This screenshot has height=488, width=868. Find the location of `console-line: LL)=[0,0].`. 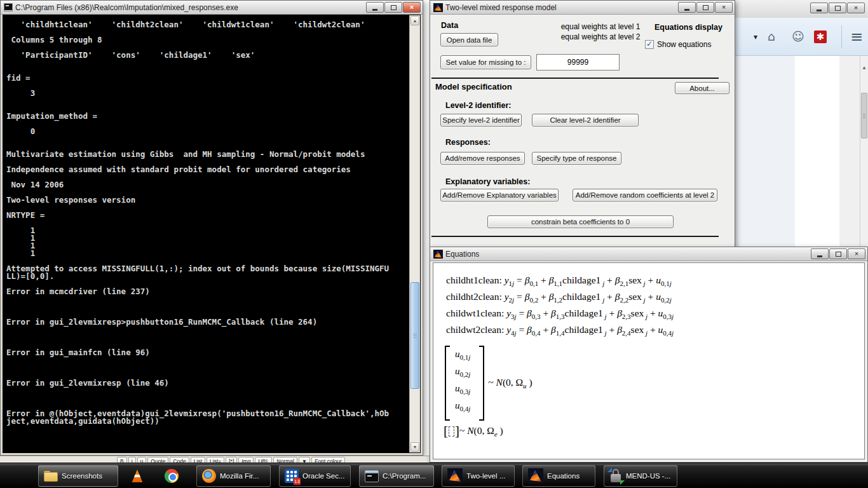

console-line: LL)=[0,0]. is located at coordinates (206, 276).